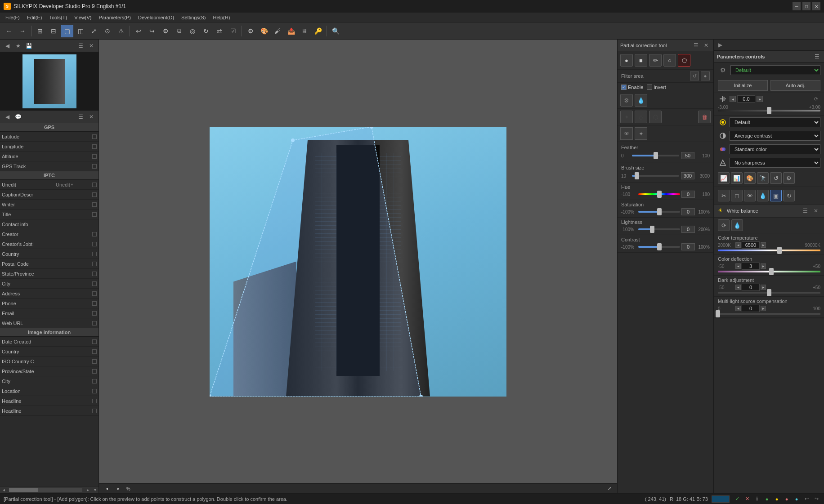 This screenshot has height=504, width=824. I want to click on pct-rect-tool: ■, so click(641, 60).